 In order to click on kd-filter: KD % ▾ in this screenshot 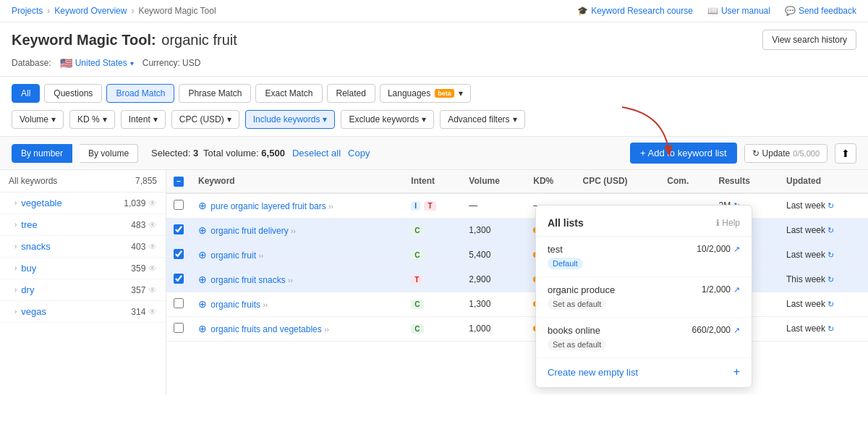, I will do `click(93, 119)`.